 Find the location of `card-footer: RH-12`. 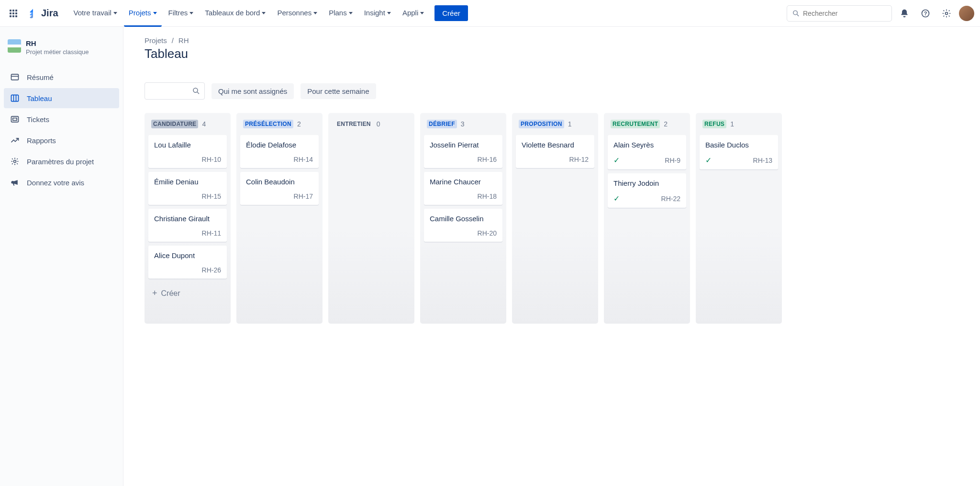

card-footer: RH-12 is located at coordinates (555, 159).